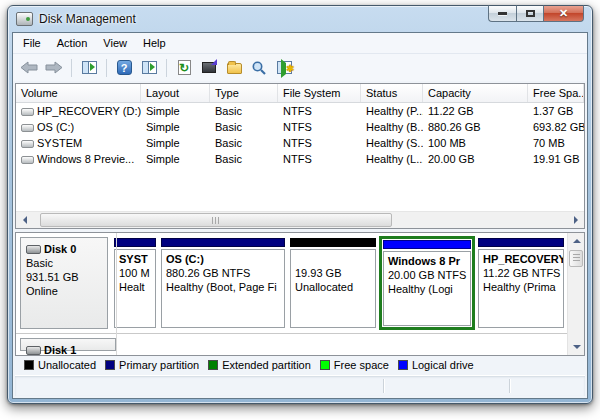 The height and width of the screenshot is (420, 600). Describe the element at coordinates (577, 241) in the screenshot. I see `scroll-up-icon` at that location.